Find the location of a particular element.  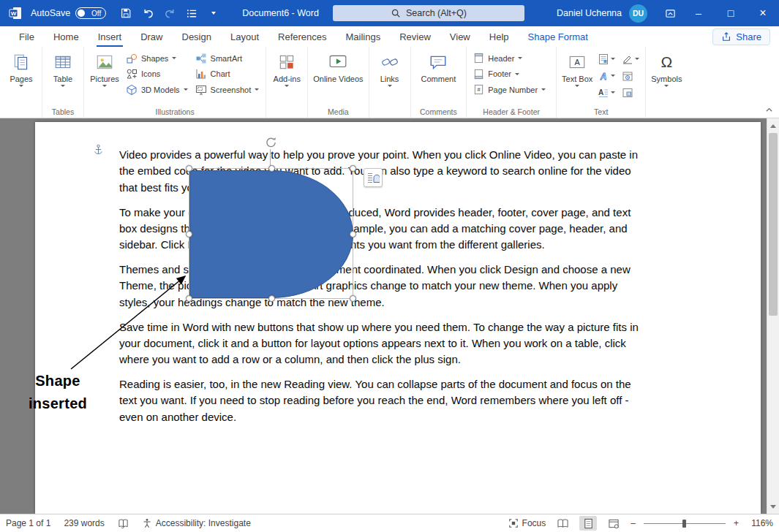

undo-button is located at coordinates (148, 13).